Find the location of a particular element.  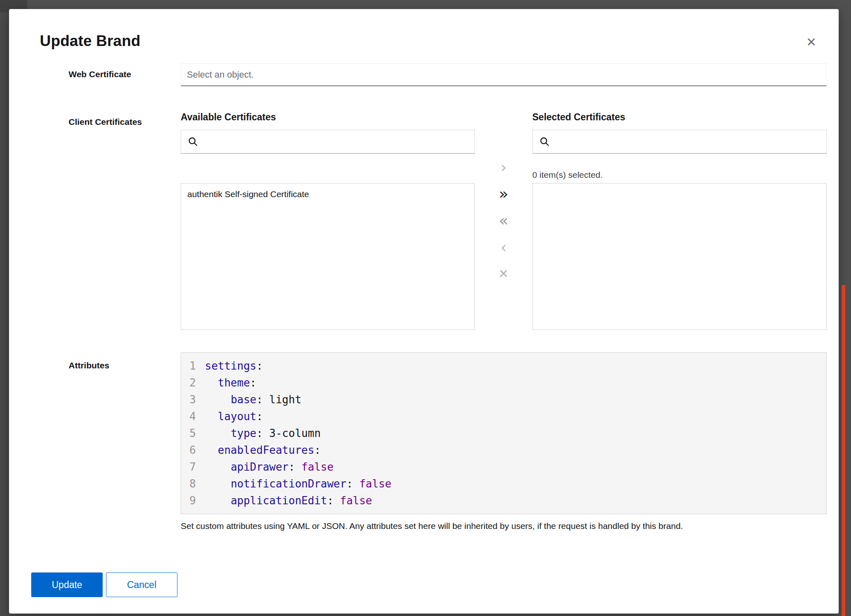

clear-button: ✕ is located at coordinates (504, 274).